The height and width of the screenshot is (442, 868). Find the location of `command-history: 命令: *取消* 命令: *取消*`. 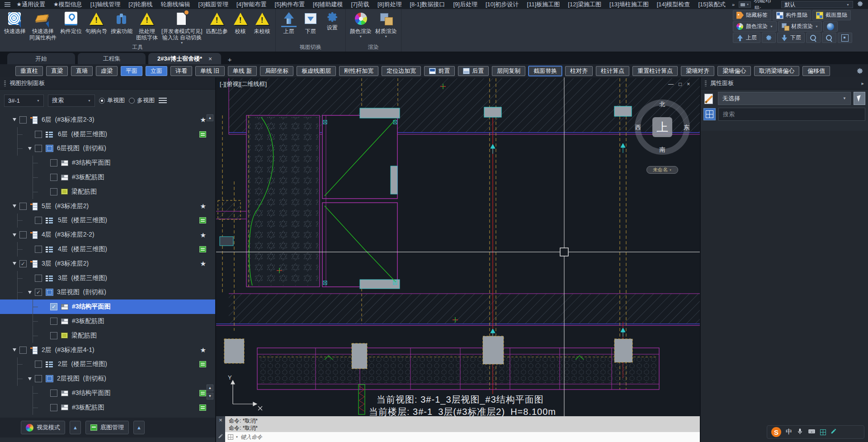

command-history: 命令: *取消* 命令: *取消* is located at coordinates (462, 424).